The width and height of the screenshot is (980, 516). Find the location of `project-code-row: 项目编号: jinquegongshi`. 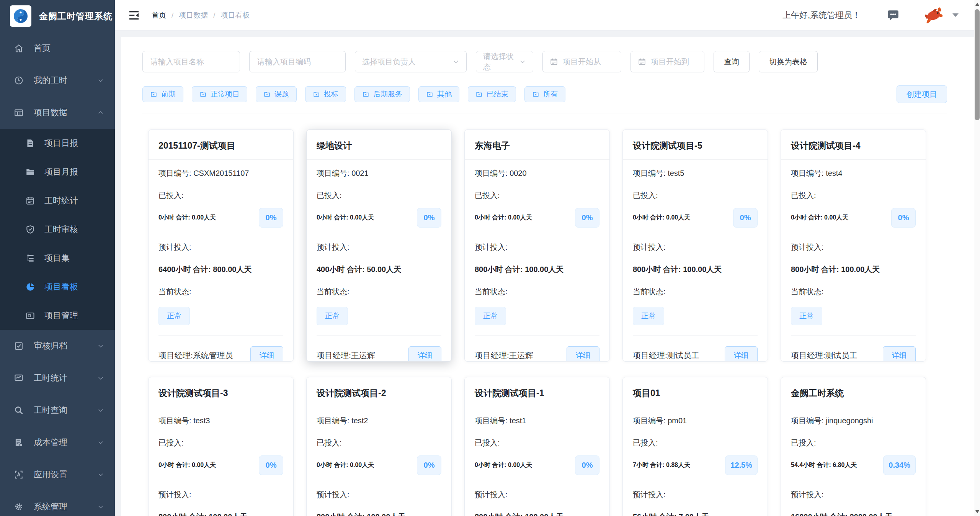

project-code-row: 项目编号: jinquegongshi is located at coordinates (853, 421).